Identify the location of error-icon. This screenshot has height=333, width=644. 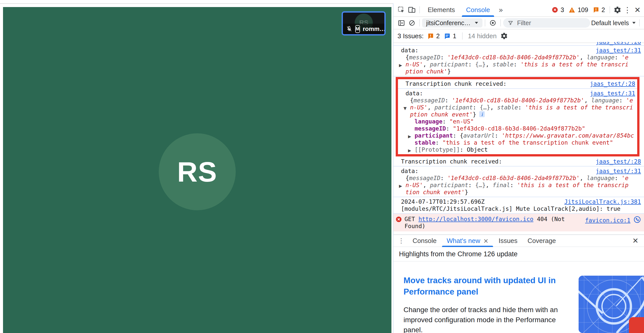
(555, 10).